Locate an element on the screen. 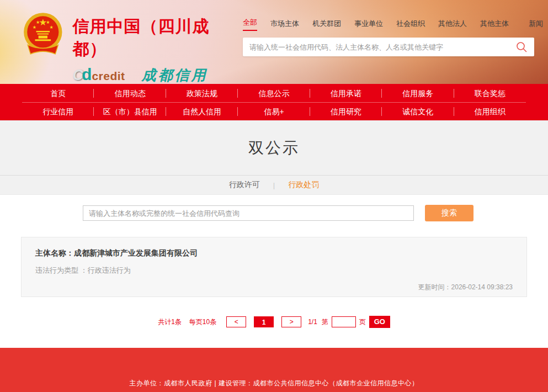 This screenshot has height=392, width=548. page-jump-input is located at coordinates (344, 322).